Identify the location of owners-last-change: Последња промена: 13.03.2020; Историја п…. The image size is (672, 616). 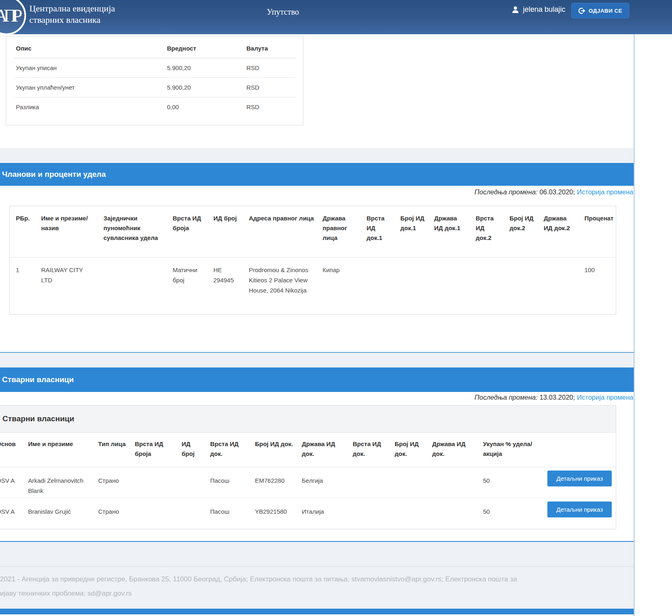
(317, 399).